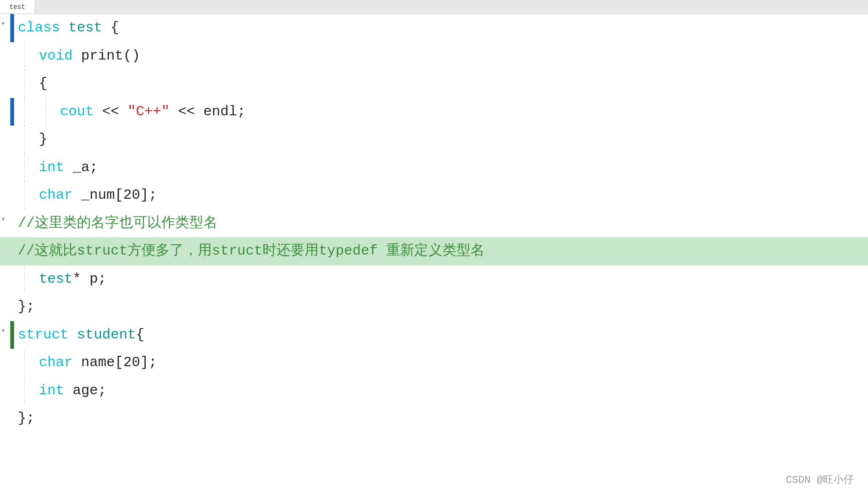  What do you see at coordinates (434, 28) in the screenshot?
I see `code-line-1: ▾class test {` at bounding box center [434, 28].